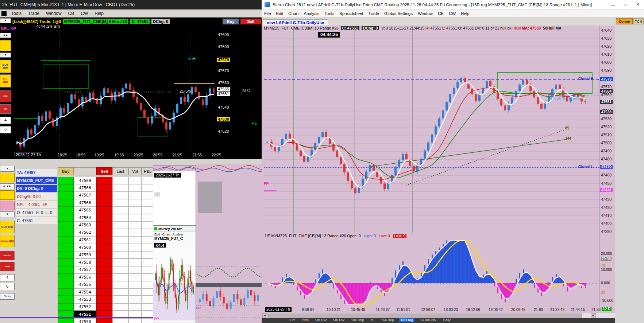 The width and height of the screenshot is (644, 323). I want to click on tc6-button: TC 6, so click(639, 21).